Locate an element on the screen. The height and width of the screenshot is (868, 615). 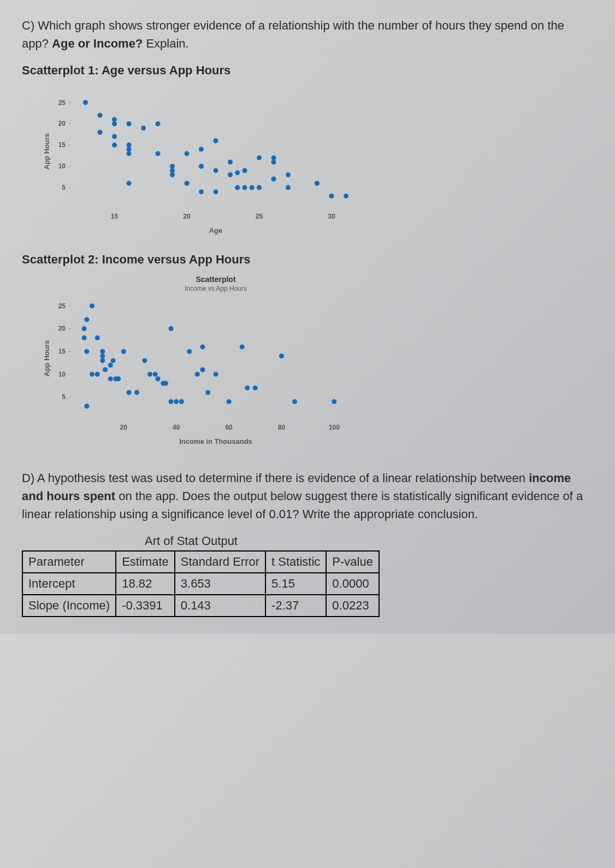
svg-text: Age is located at coordinates (216, 231).